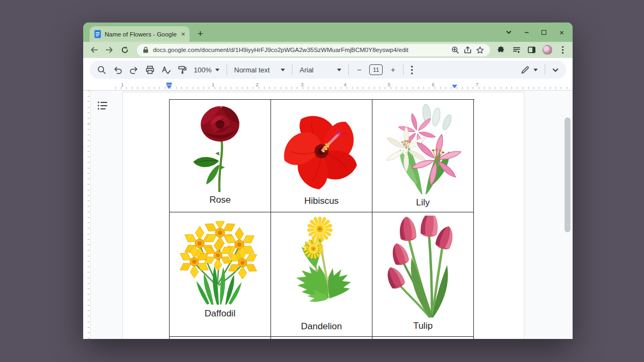 The height and width of the screenshot is (362, 644). What do you see at coordinates (525, 70) in the screenshot?
I see `pencil-icon` at bounding box center [525, 70].